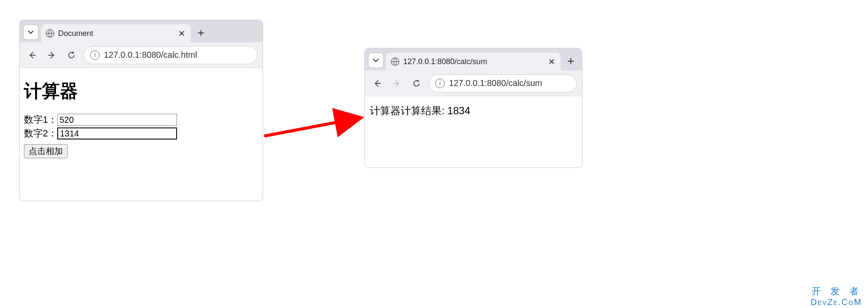 This screenshot has width=868, height=308. Describe the element at coordinates (141, 31) in the screenshot. I see `tab-bar: Document` at that location.